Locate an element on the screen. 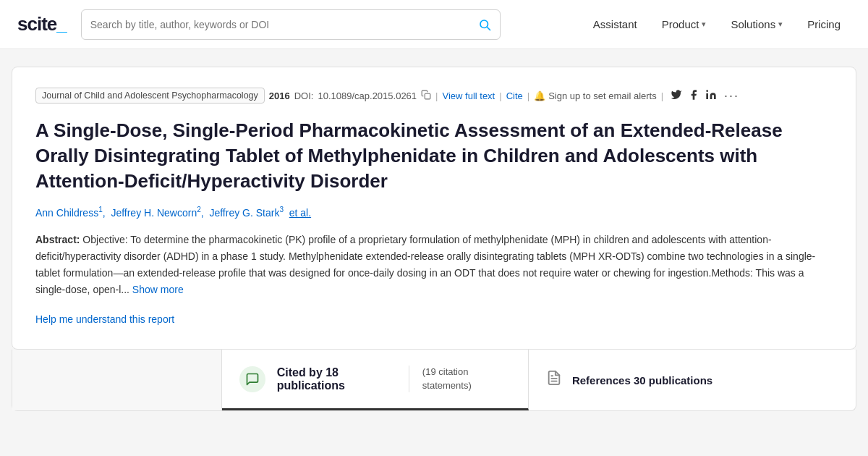  bell-icon: 🔔 is located at coordinates (540, 96).